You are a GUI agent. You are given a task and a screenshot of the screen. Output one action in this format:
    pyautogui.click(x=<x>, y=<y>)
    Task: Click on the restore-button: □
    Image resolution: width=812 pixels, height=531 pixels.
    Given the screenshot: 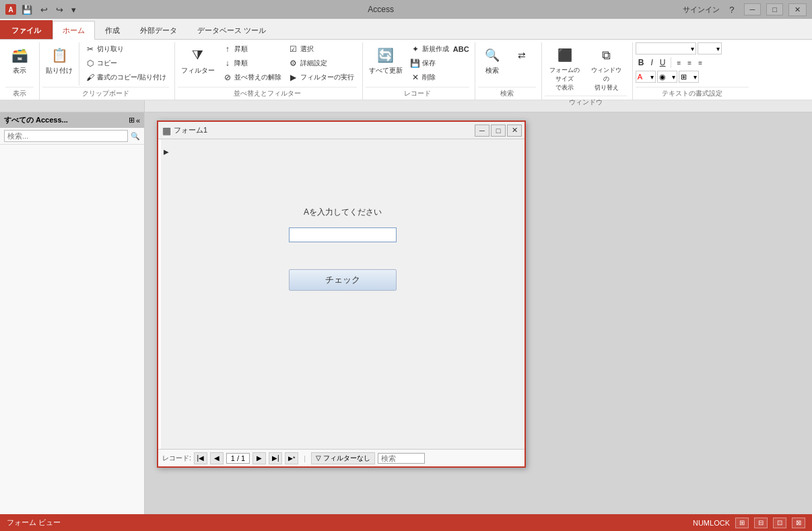 What is the action you would take?
    pyautogui.click(x=774, y=9)
    